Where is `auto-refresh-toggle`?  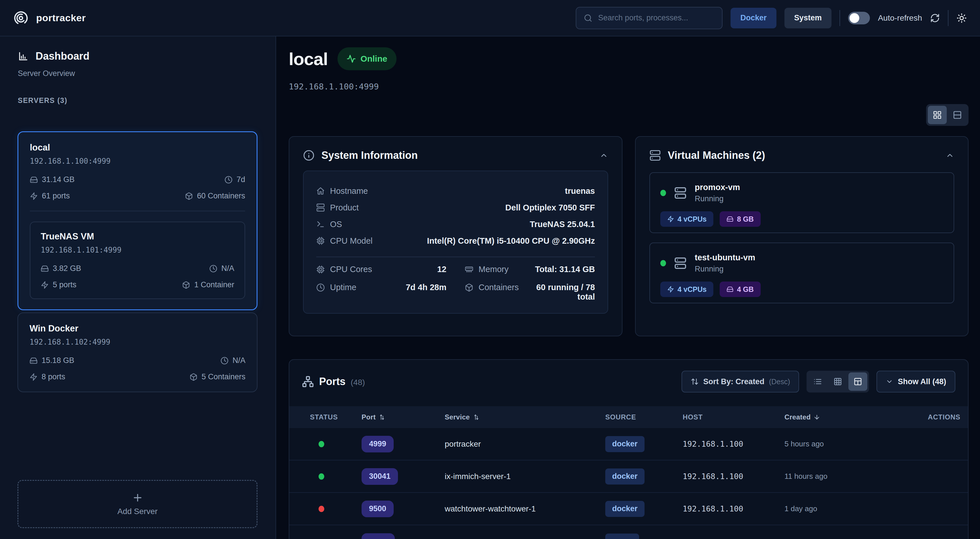
auto-refresh-toggle is located at coordinates (859, 18).